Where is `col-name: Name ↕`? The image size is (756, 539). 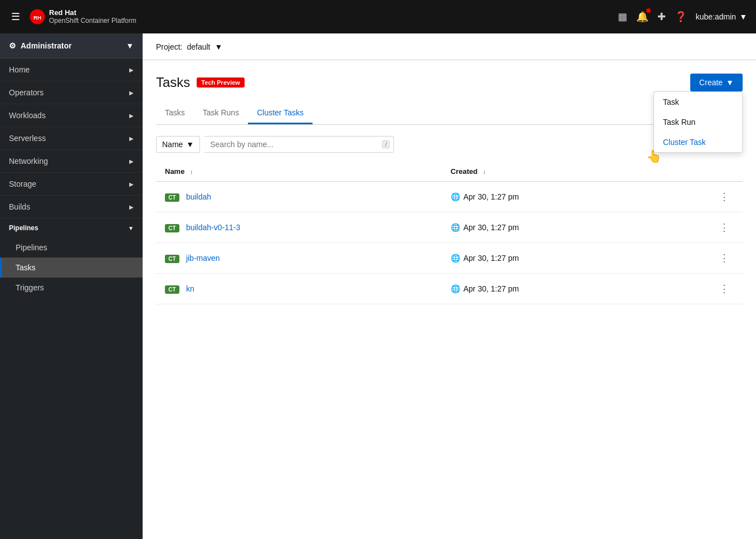 col-name: Name ↕ is located at coordinates (299, 172).